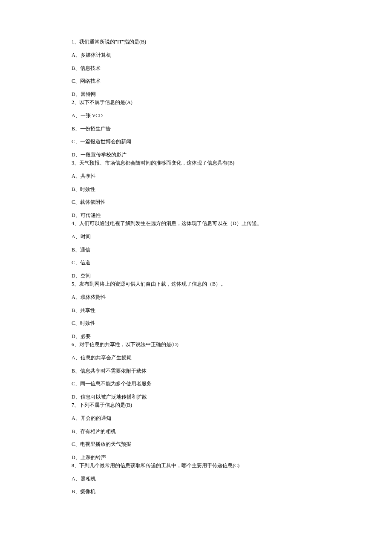  Describe the element at coordinates (198, 442) in the screenshot. I see `question-block: A、开会的的通知B、存有相片的相机C、电视里播放的天气预报D、上课的铃声8、下列…` at that location.